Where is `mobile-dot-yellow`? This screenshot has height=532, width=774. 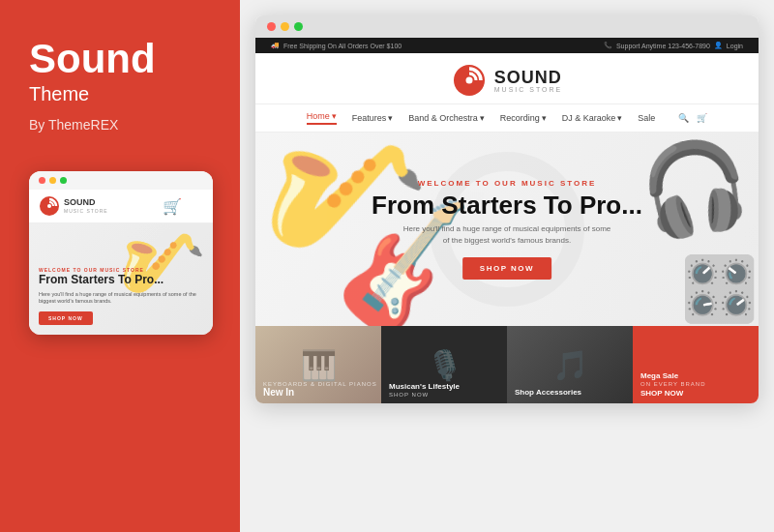 mobile-dot-yellow is located at coordinates (52, 180).